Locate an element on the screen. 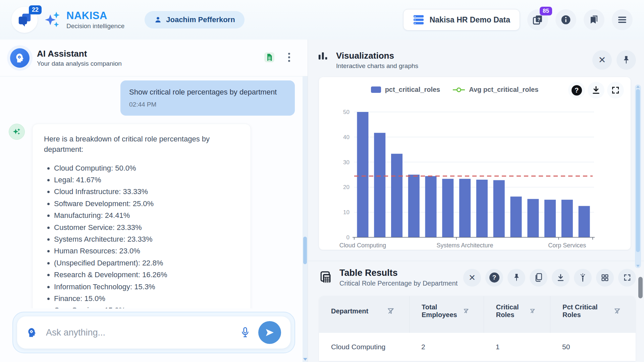 This screenshot has width=644, height=362. ai-message-avatar is located at coordinates (17, 132).